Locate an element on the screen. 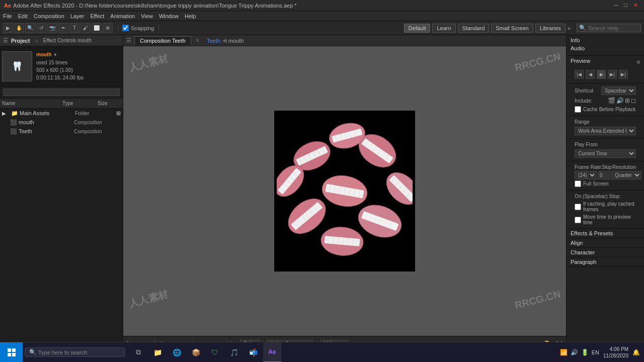 The width and height of the screenshot is (644, 362). start-button is located at coordinates (11, 352).